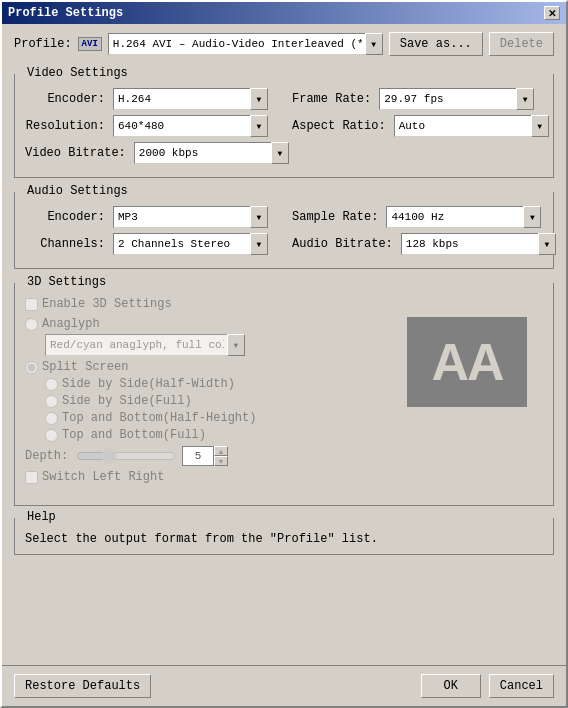  What do you see at coordinates (78, 191) in the screenshot?
I see `audio-settings-label: Audio Settings` at bounding box center [78, 191].